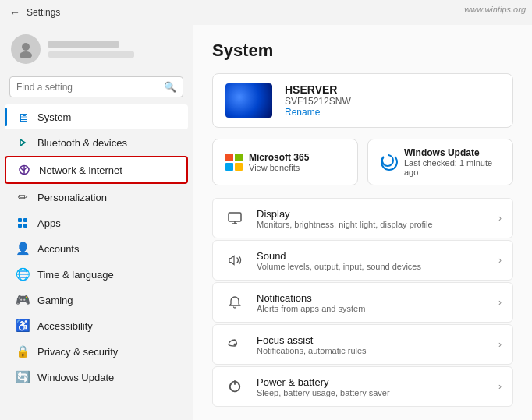 The image size is (532, 420). I want to click on sidebar-item-label: Bluetooth & devices, so click(83, 143).